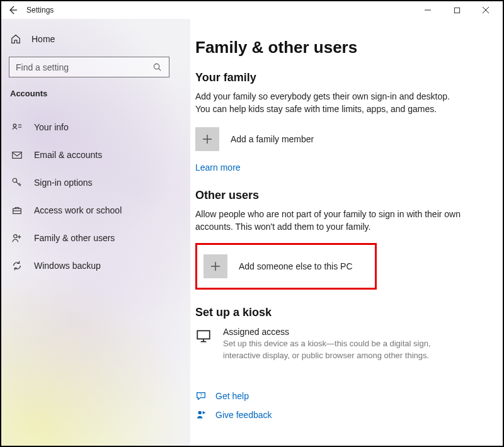  Describe the element at coordinates (74, 238) in the screenshot. I see `sidebar-item-label: Family & other users` at that location.